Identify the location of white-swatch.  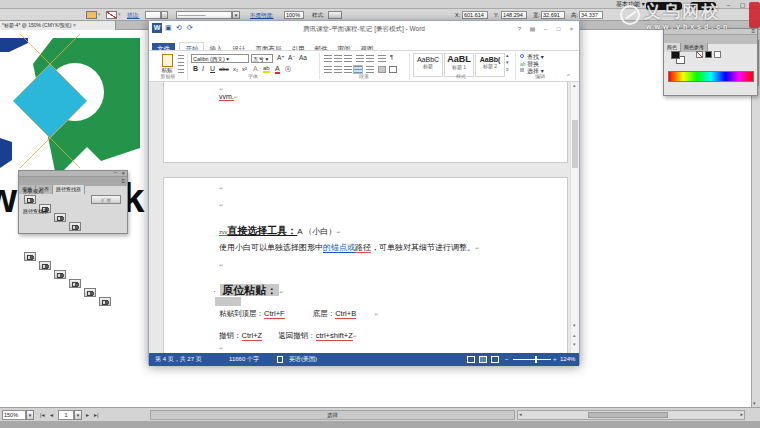
(718, 54).